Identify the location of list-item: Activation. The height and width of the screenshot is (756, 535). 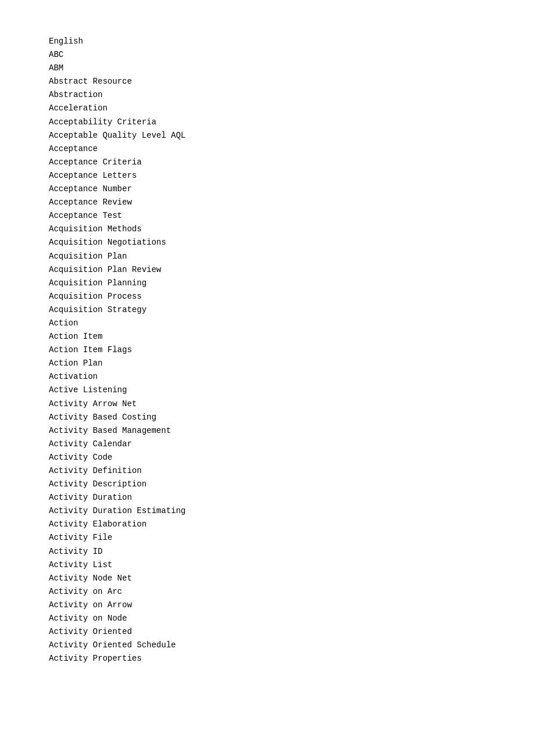
(268, 377).